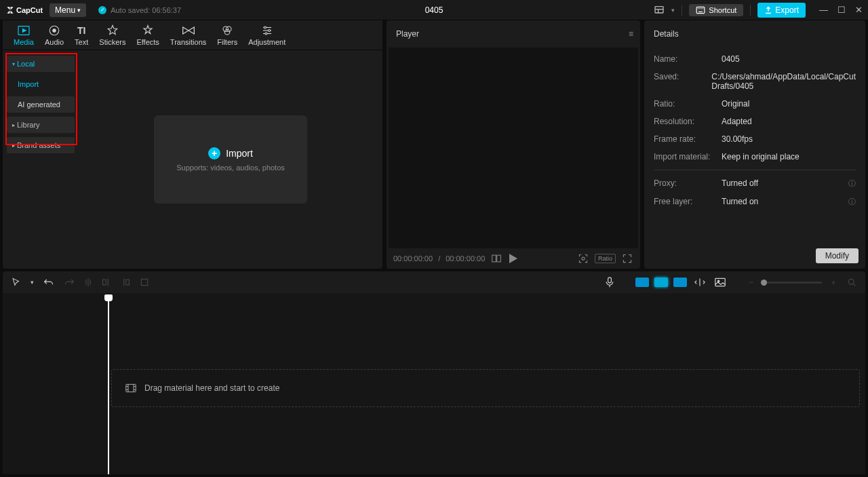 The height and width of the screenshot is (477, 868). Describe the element at coordinates (700, 282) in the screenshot. I see `preview-axis-button` at that location.